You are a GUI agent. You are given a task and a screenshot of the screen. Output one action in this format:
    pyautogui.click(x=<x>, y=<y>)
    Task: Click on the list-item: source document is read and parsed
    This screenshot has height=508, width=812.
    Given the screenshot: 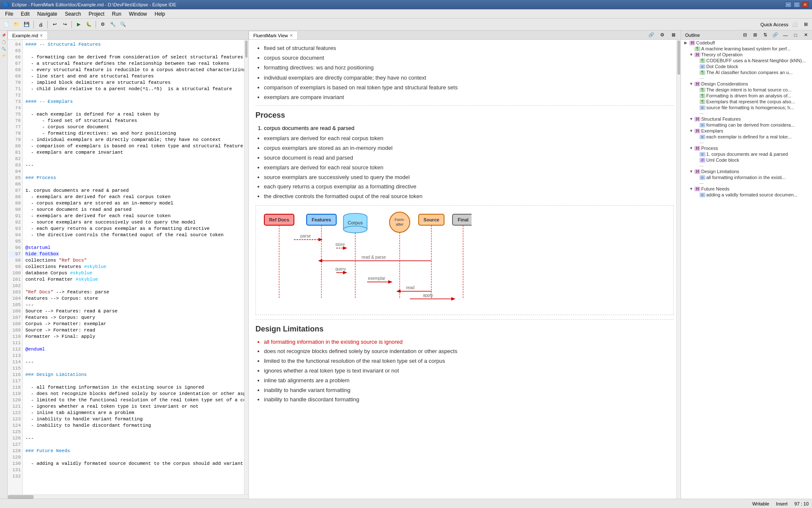 What is the action you would take?
    pyautogui.click(x=469, y=158)
    